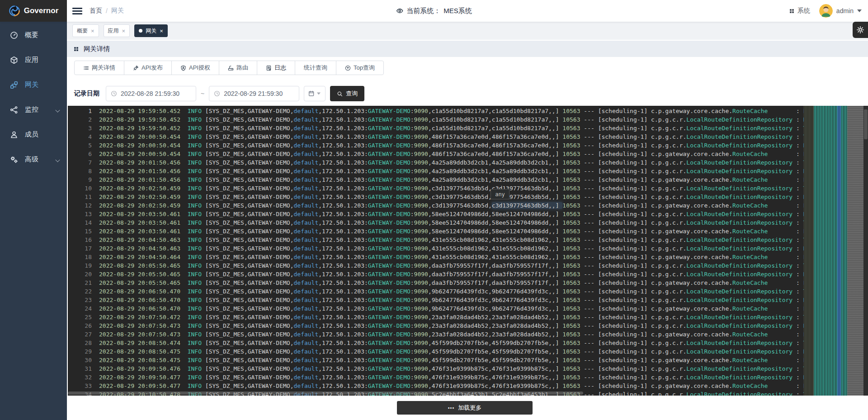 The image size is (868, 420). I want to click on open-tab-概要: 概要×, so click(86, 31).